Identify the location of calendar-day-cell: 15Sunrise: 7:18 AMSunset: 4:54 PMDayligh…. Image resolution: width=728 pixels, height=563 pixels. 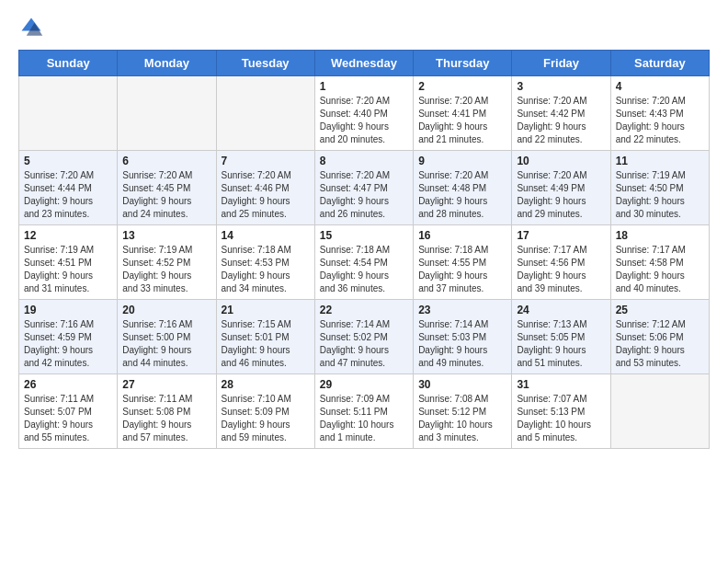
(364, 263).